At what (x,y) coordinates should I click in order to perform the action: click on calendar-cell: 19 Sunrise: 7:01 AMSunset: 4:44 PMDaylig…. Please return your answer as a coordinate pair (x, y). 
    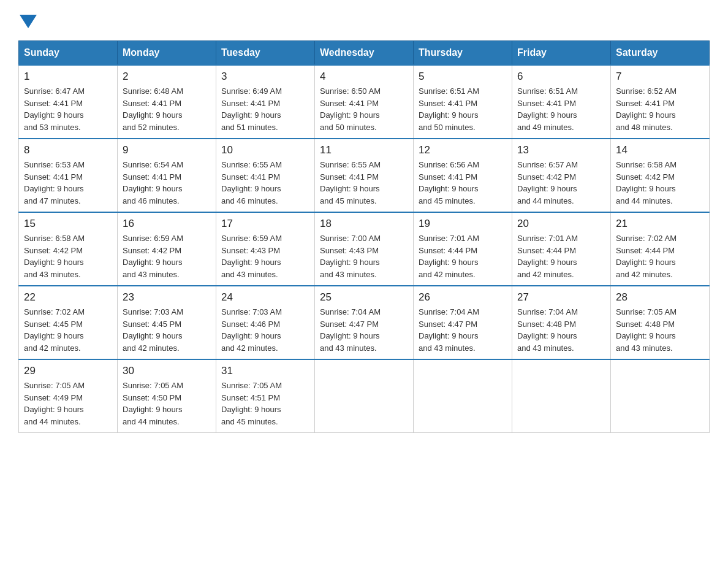
    Looking at the image, I should click on (463, 249).